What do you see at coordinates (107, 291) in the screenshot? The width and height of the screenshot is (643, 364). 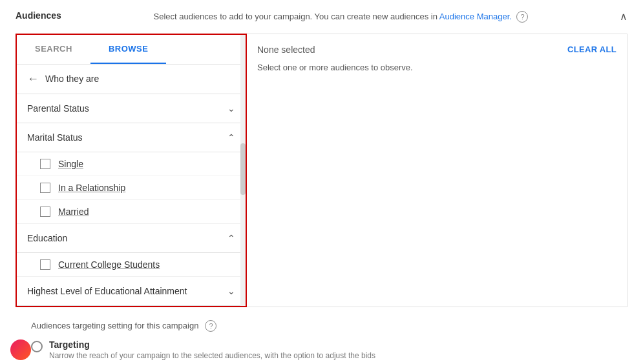 I see `educational-attainment-label: Highest Level of Educational Attainment` at bounding box center [107, 291].